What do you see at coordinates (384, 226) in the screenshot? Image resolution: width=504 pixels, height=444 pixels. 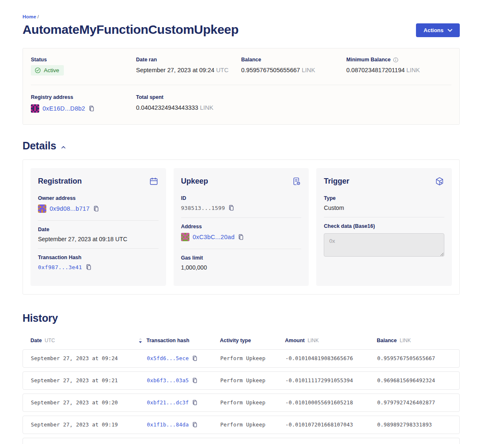 I see `check-data-label: Check data (Base16)` at bounding box center [384, 226].